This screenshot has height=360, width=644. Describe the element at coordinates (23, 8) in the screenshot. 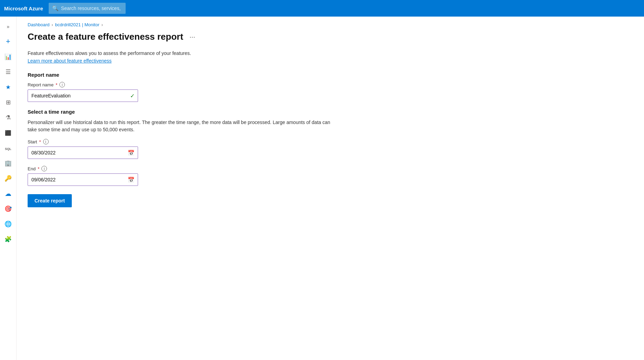

I see `brand-name: Microsoft Azure` at that location.